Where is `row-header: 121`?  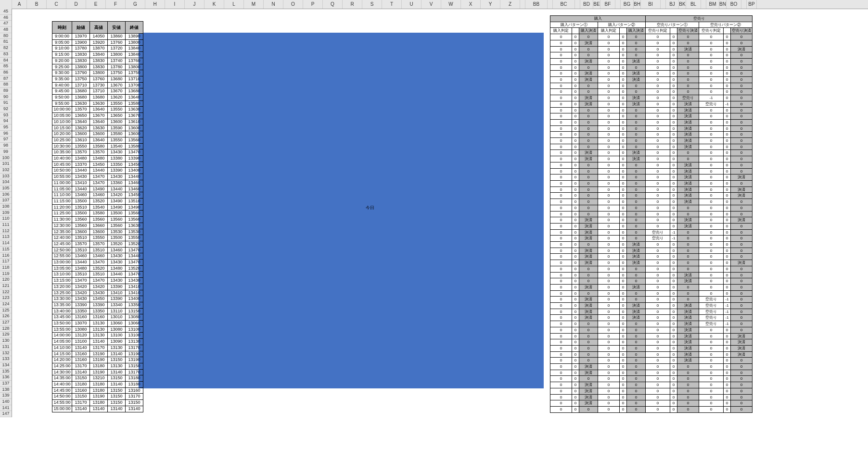
row-header: 121 is located at coordinates (6, 286).